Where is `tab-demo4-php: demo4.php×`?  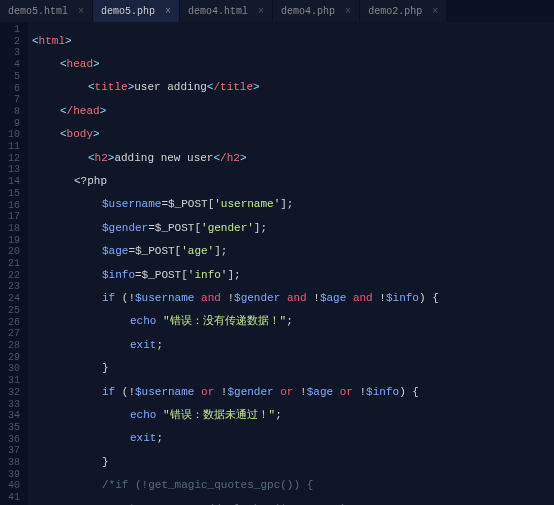 tab-demo4-php: demo4.php× is located at coordinates (316, 11).